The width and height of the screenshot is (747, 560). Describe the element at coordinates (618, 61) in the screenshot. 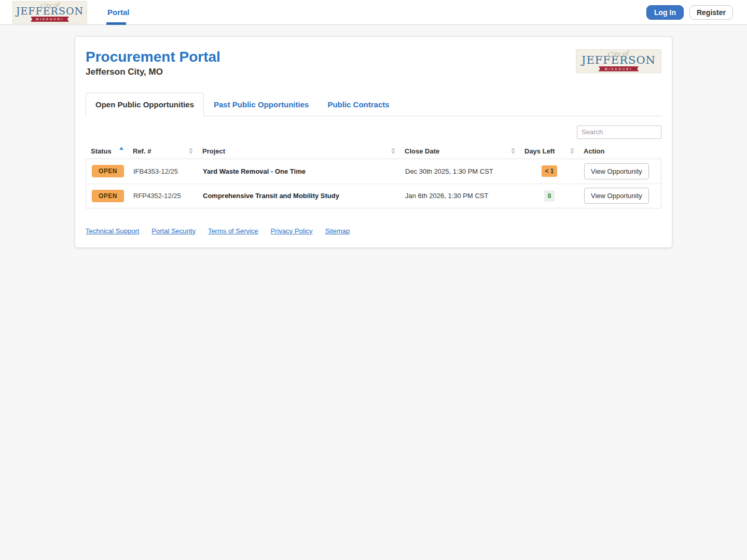

I see `card-jefferson-city-logo: City of JEFFERSON MISSOURI` at that location.